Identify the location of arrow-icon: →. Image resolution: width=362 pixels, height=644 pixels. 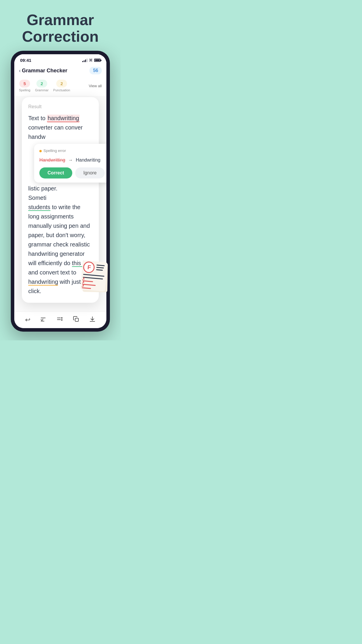
(71, 160).